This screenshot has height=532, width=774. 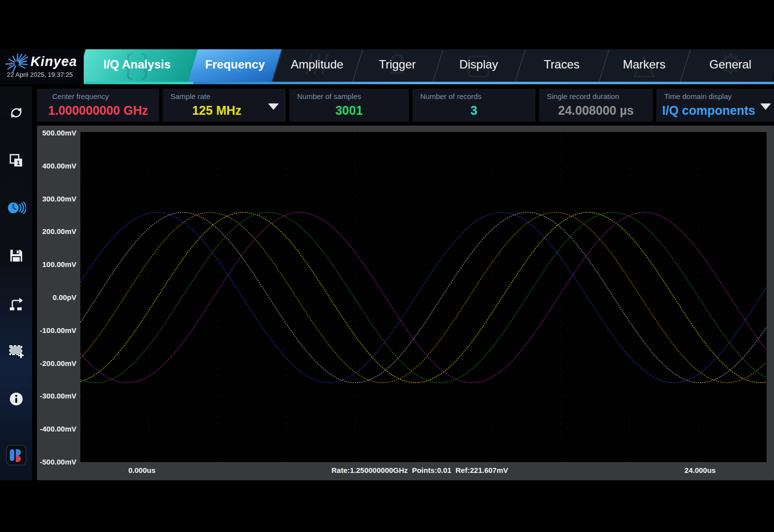 What do you see at coordinates (479, 66) in the screenshot?
I see `tab-display: ▢ Display` at bounding box center [479, 66].